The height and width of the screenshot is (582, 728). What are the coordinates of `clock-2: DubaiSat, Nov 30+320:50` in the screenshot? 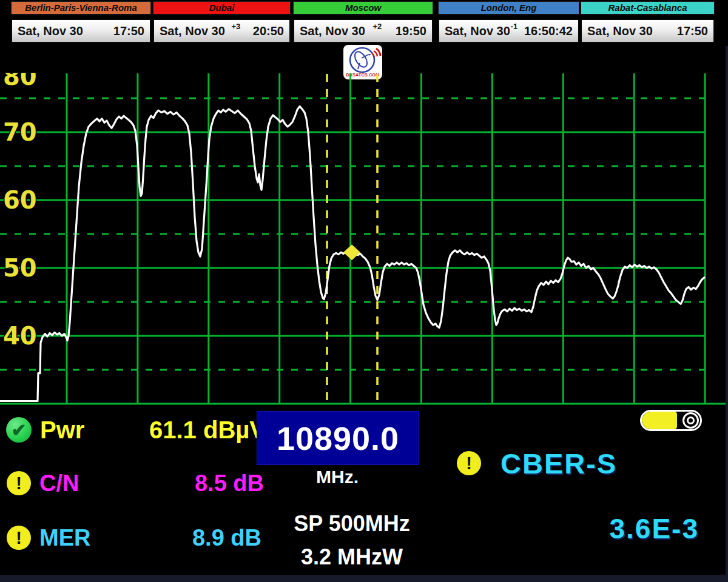 It's located at (222, 22).